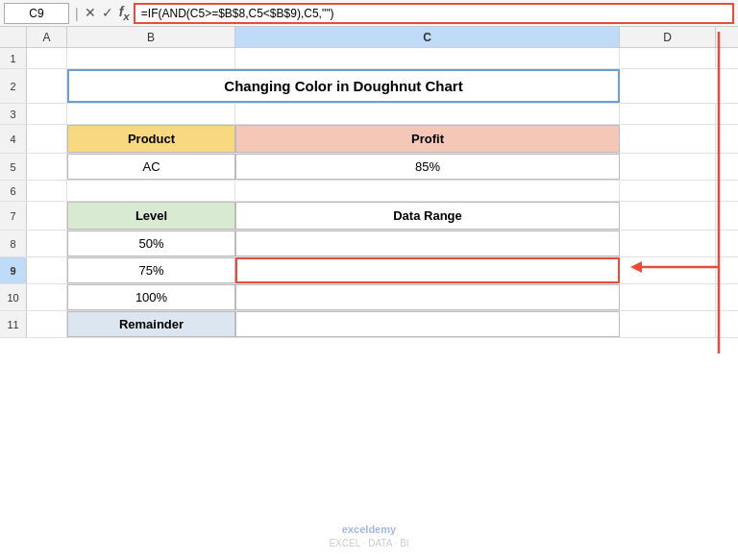 The image size is (738, 560). What do you see at coordinates (125, 13) in the screenshot?
I see `function-icon: fx` at bounding box center [125, 13].